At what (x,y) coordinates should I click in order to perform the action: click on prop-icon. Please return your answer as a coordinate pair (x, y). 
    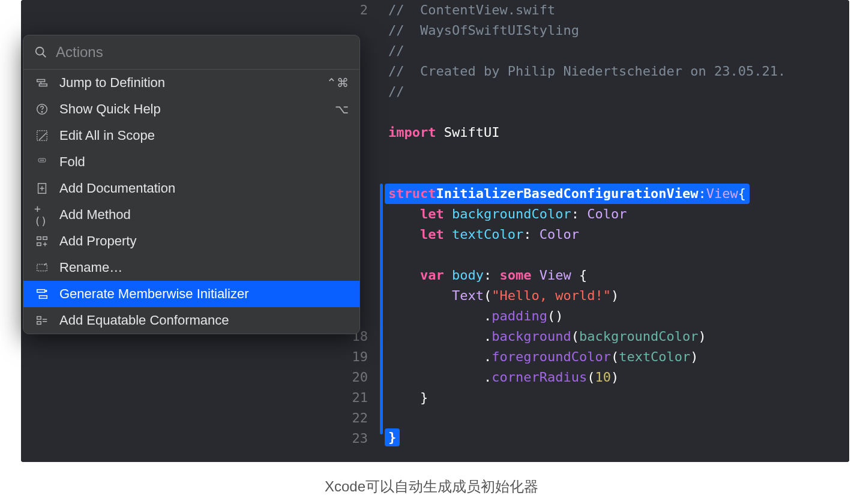
    Looking at the image, I should click on (42, 241).